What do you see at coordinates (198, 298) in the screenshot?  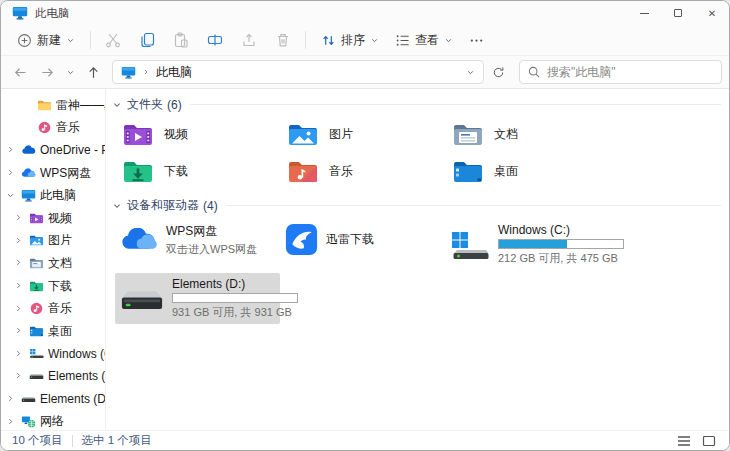 I see `drive-tile: Elements (D:)931 GB 可用, 共 931 GB` at bounding box center [198, 298].